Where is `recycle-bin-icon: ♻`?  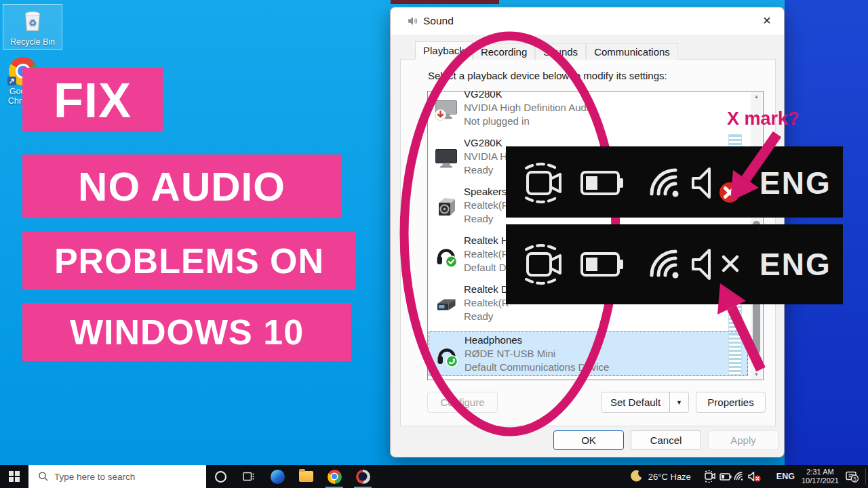 recycle-bin-icon: ♻ is located at coordinates (33, 20).